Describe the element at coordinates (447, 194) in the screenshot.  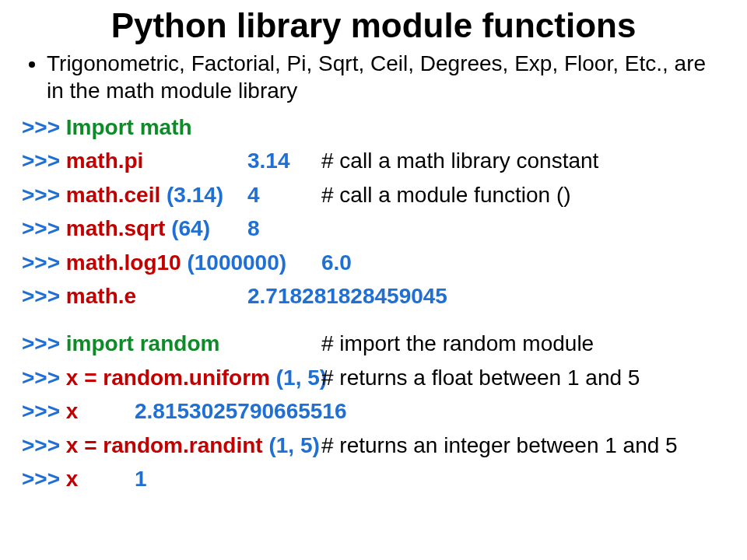
I see `comment-math-ceil: # call a module function ()` at that location.